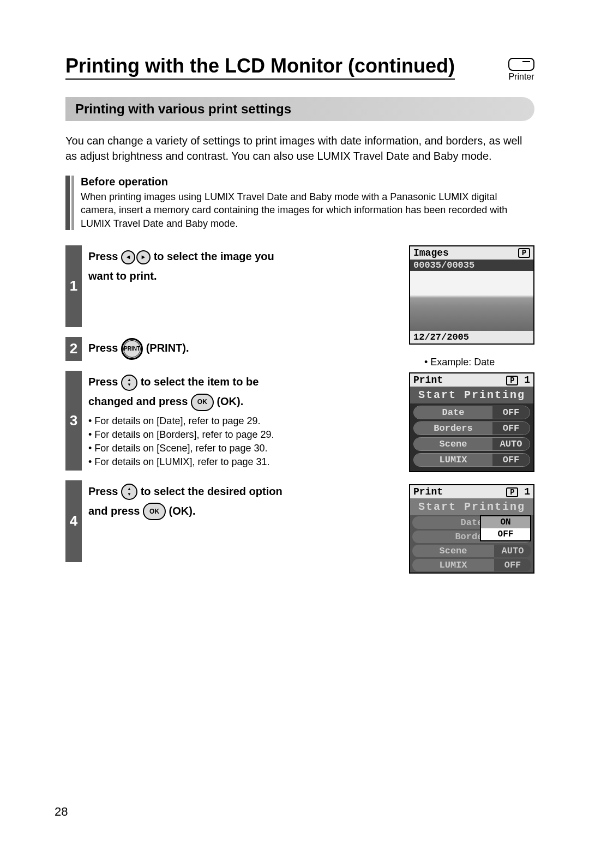 The height and width of the screenshot is (868, 589). I want to click on menu-value-borders: OFF, so click(511, 429).